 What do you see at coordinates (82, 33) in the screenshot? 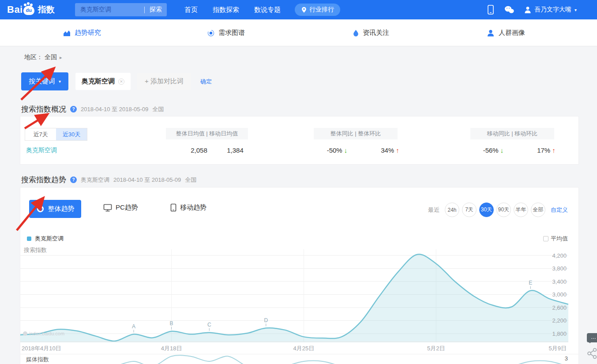
I see `tab-trend-research: 趋势研究` at bounding box center [82, 33].